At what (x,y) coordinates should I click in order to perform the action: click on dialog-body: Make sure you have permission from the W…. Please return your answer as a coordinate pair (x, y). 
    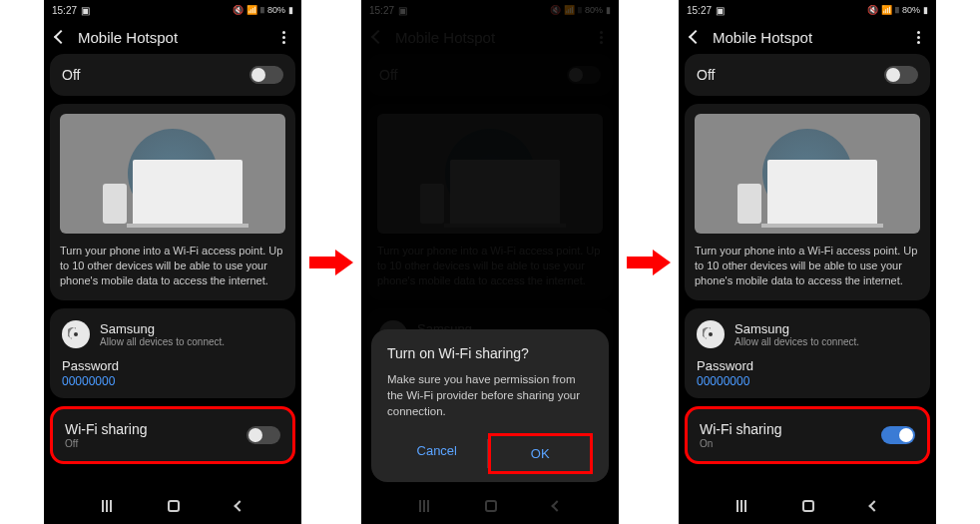
    Looking at the image, I should click on (490, 395).